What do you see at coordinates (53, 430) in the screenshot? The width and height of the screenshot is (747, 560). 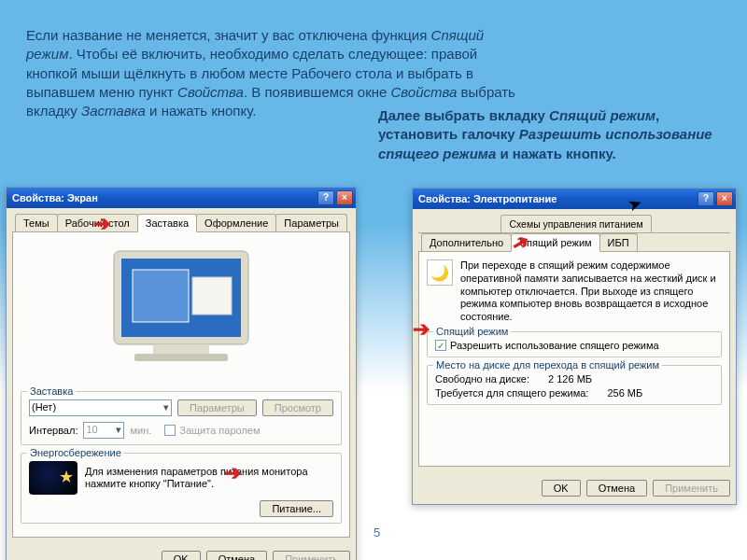 I see `interval-label: Интервал:` at bounding box center [53, 430].